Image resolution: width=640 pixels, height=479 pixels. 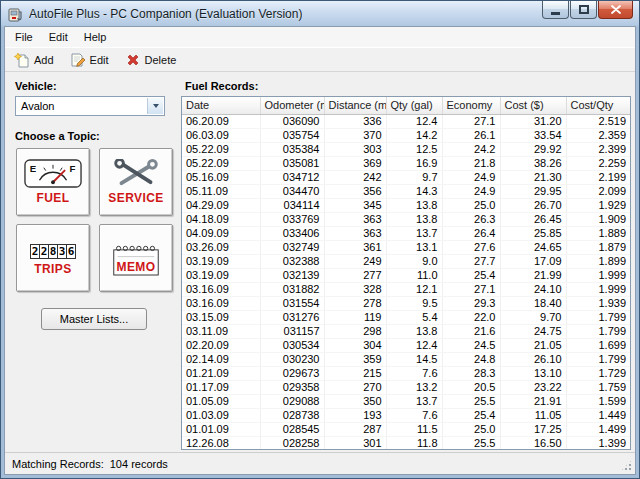 What do you see at coordinates (292, 276) in the screenshot?
I see `table-cell: 032139` at bounding box center [292, 276].